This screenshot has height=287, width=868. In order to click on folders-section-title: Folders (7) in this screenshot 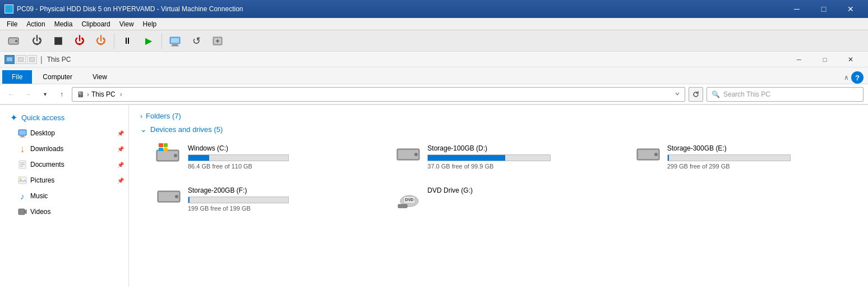, I will do `click(164, 116)`.